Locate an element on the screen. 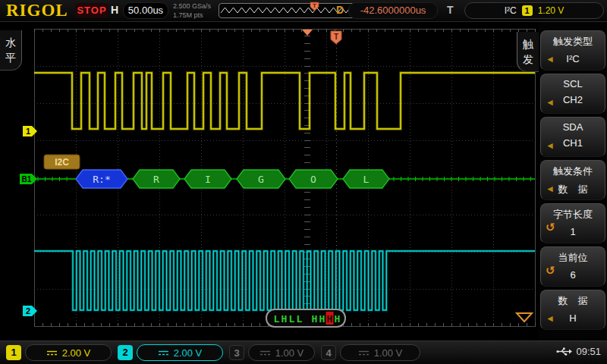 The width and height of the screenshot is (607, 364). ch2-waveform is located at coordinates (285, 281).